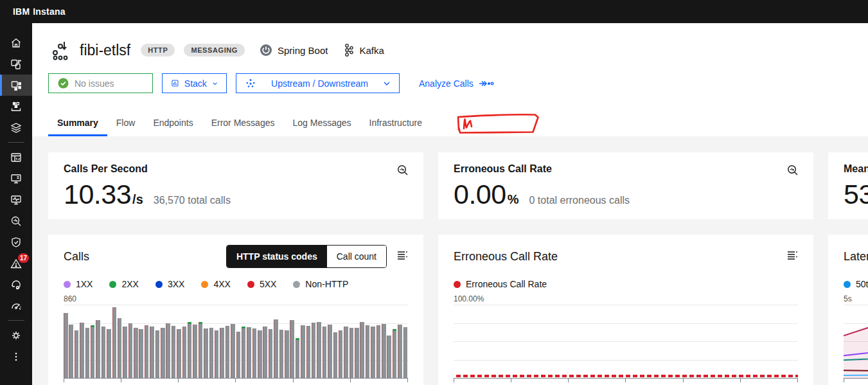  I want to click on analyze-calls-link: Analyze Calls, so click(456, 84).